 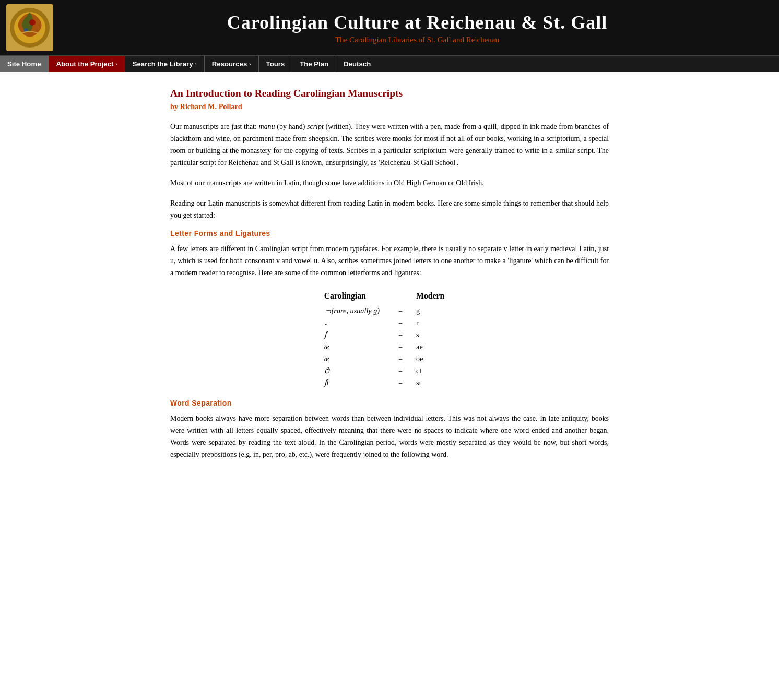 What do you see at coordinates (25, 64) in the screenshot?
I see `nav-site-home: Site Home` at bounding box center [25, 64].